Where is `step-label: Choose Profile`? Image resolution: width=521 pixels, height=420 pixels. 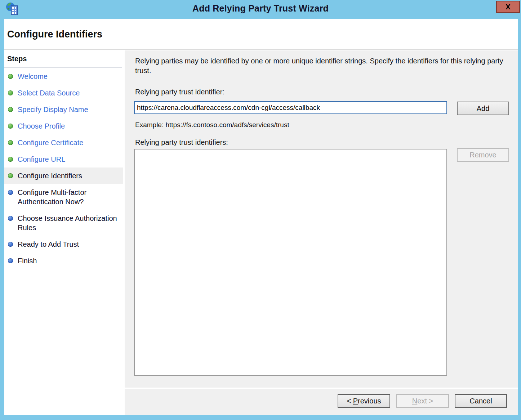
step-label: Choose Profile is located at coordinates (41, 126).